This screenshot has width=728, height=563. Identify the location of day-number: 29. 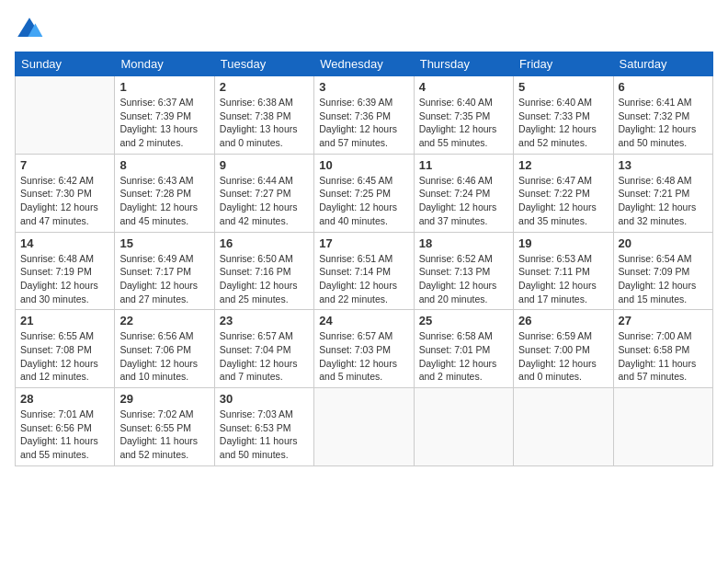
(164, 399).